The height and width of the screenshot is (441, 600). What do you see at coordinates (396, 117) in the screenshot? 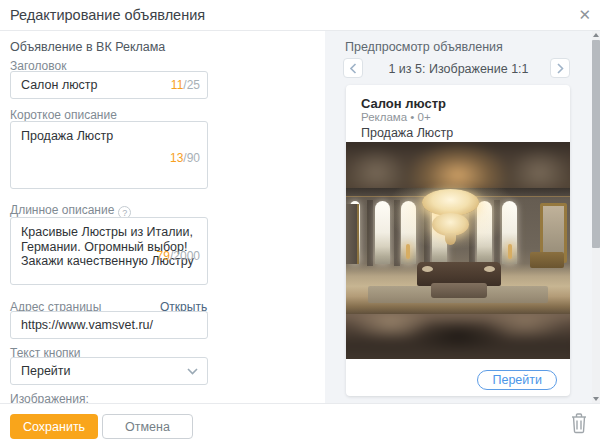
I see `preview-card-meta: Реклама • 0+` at bounding box center [396, 117].